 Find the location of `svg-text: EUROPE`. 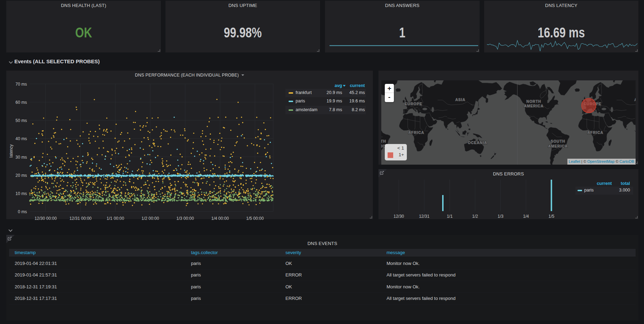

svg-text: EUROPE is located at coordinates (413, 104).